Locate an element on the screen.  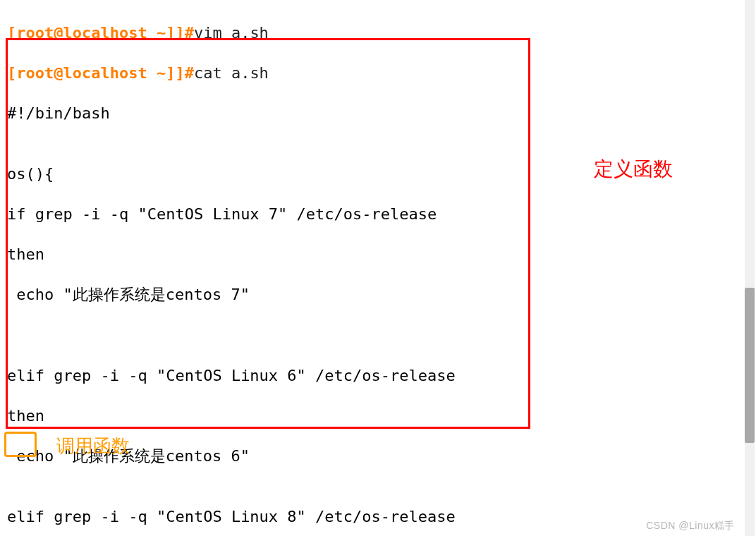
script-line: echo "此操作系统是centos 7" is located at coordinates (378, 295).